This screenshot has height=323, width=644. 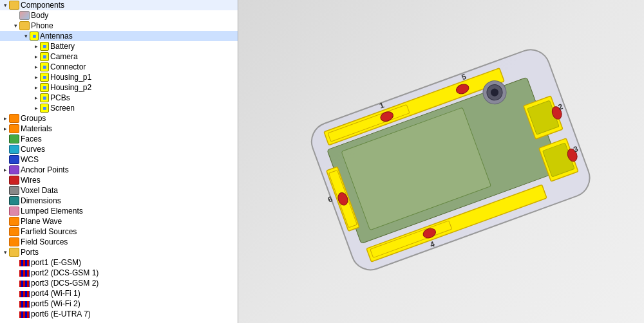 I want to click on tree-label-port4: port4 (Wi-Fi 1), so click(x=55, y=293).